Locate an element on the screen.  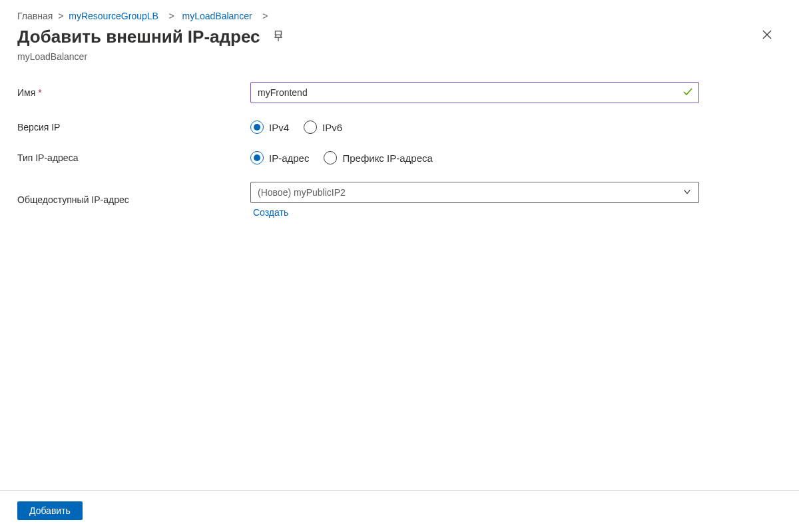
public-ip-value: (Новое) myPublicIP2 is located at coordinates (302, 192).